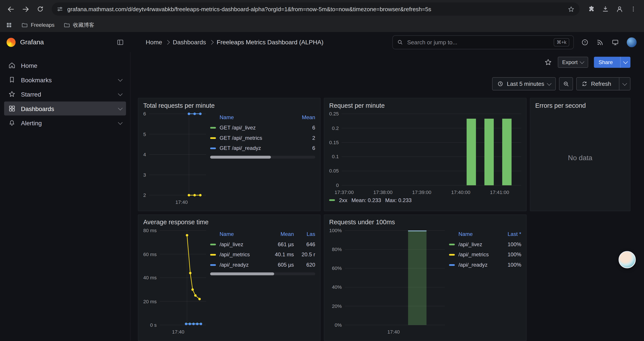  What do you see at coordinates (79, 25) in the screenshot?
I see `bookmark-item-blogs: 收藏博客` at bounding box center [79, 25].